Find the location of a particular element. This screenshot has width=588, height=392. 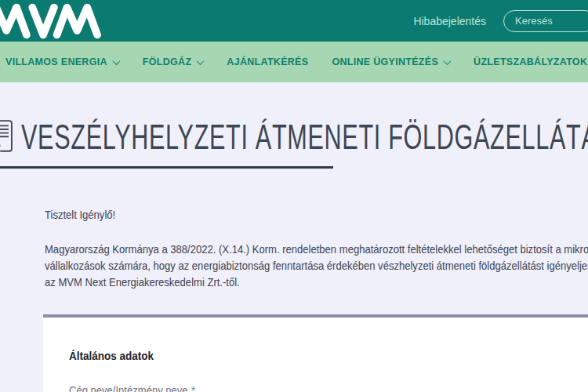

search-label: Keresés is located at coordinates (534, 20).